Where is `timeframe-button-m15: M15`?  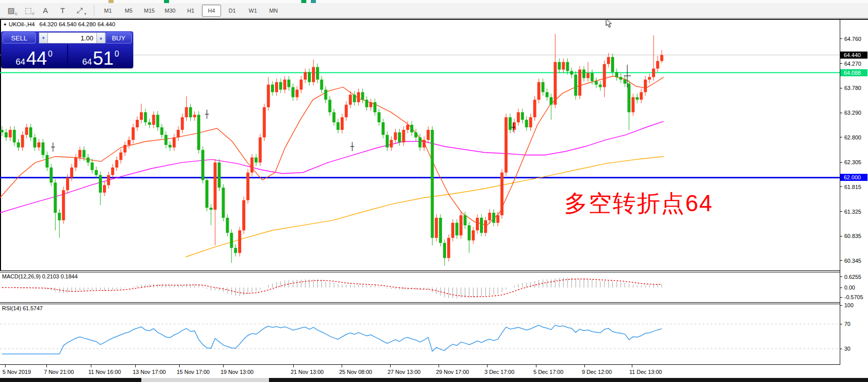 timeframe-button-m15: M15 is located at coordinates (149, 11).